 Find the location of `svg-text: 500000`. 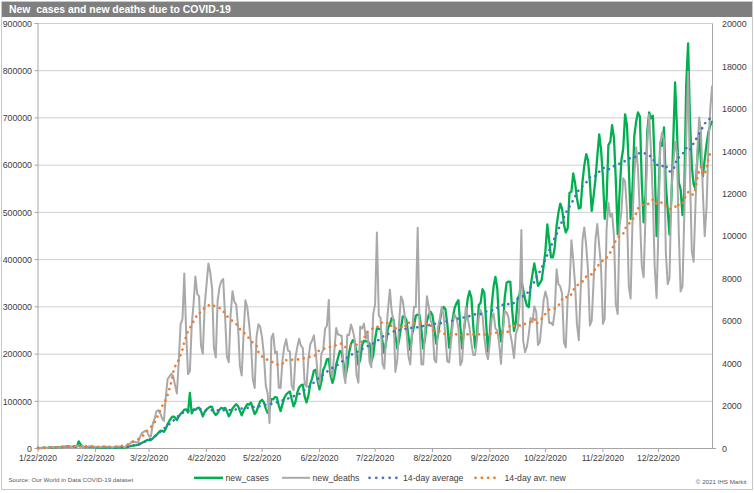

svg-text: 500000 is located at coordinates (18, 213).